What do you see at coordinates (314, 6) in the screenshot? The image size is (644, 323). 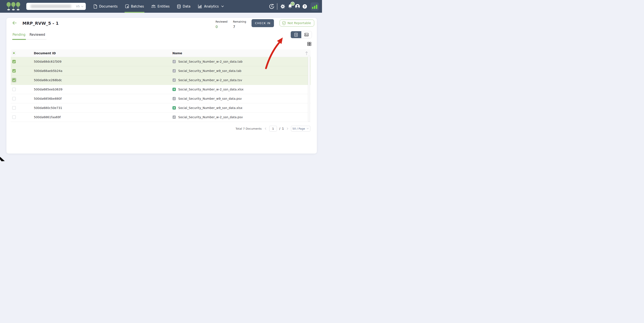 I see `app-launcher-icon` at bounding box center [314, 6].